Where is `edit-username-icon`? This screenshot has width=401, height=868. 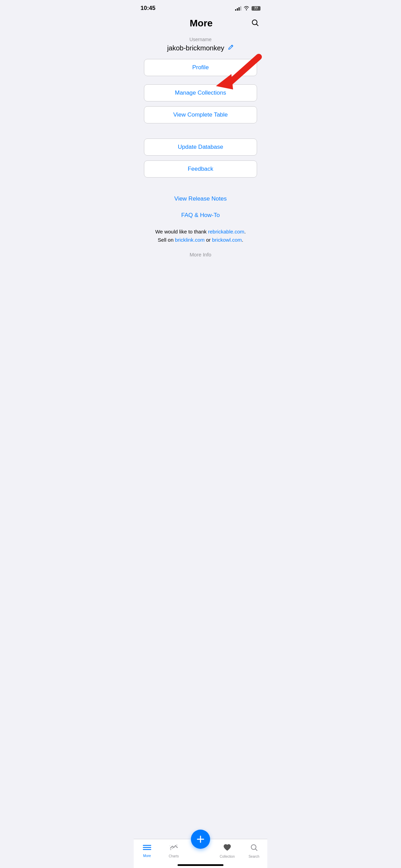
edit-username-icon is located at coordinates (231, 48).